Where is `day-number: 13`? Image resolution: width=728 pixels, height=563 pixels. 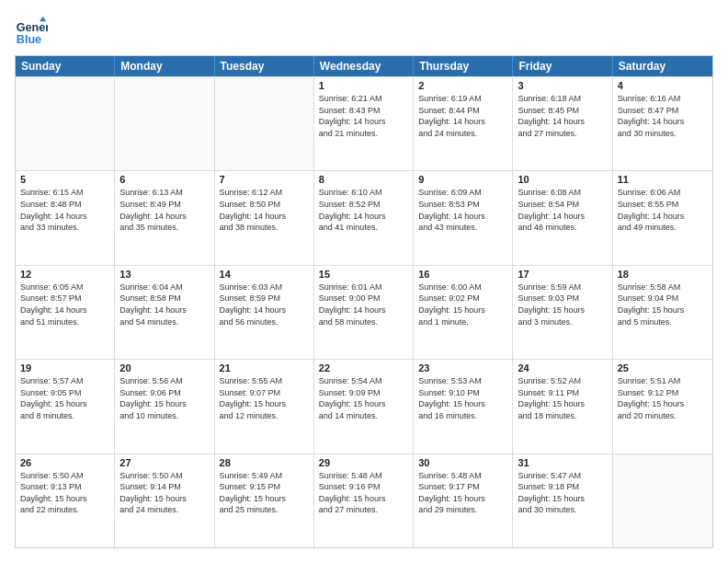
day-number: 13 is located at coordinates (164, 274).